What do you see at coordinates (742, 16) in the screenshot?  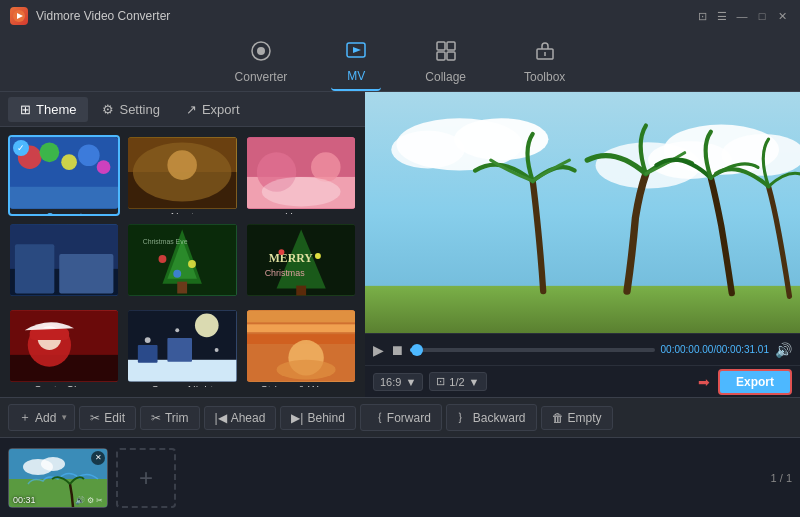 I see `minimize-btn: —` at bounding box center [742, 16].